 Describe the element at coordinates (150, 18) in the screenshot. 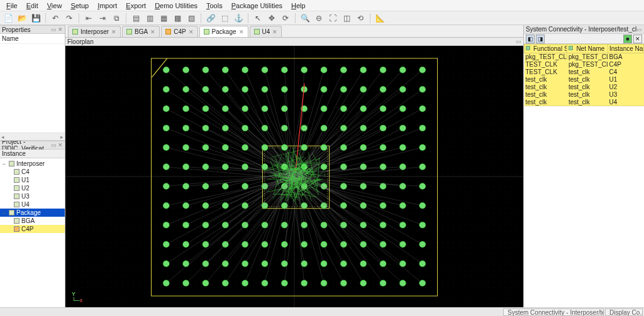

I see `align-center-icon: ▥` at that location.